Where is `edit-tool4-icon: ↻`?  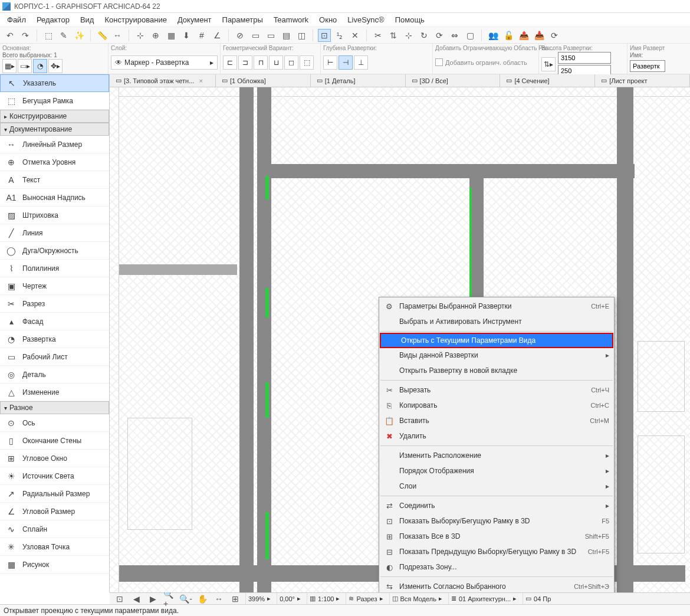 edit-tool4-icon: ↻ is located at coordinates (424, 35).